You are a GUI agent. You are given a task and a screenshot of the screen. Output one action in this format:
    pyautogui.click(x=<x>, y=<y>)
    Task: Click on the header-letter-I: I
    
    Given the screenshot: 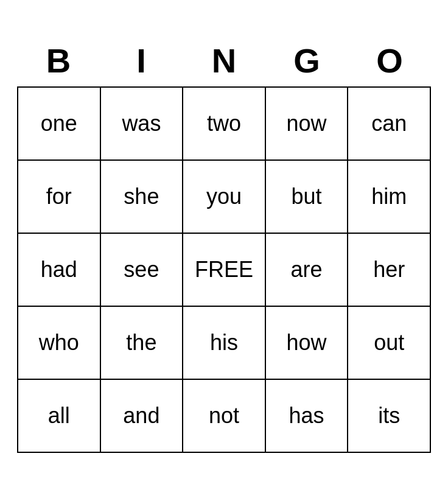 What is the action you would take?
    pyautogui.click(x=141, y=61)
    